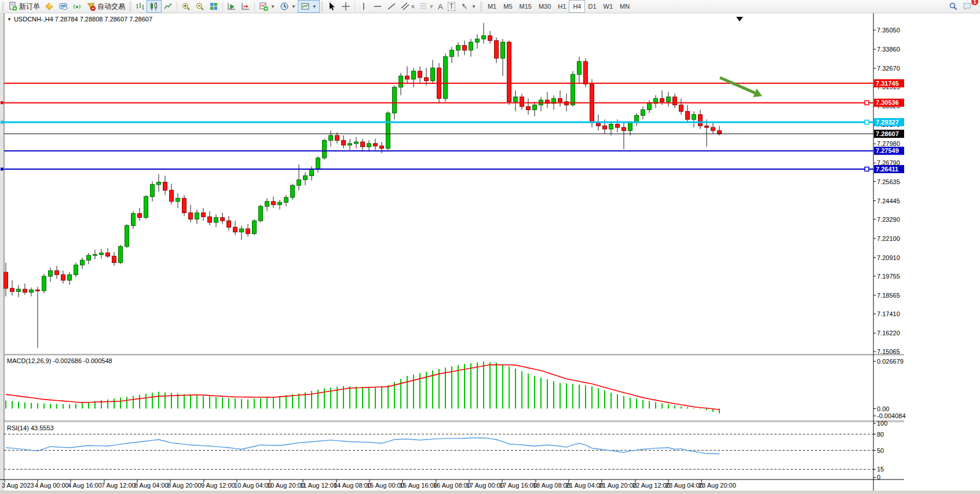 The image size is (980, 494). What do you see at coordinates (408, 6) in the screenshot?
I see `equidistant-channel-tool-button: E` at bounding box center [408, 6].